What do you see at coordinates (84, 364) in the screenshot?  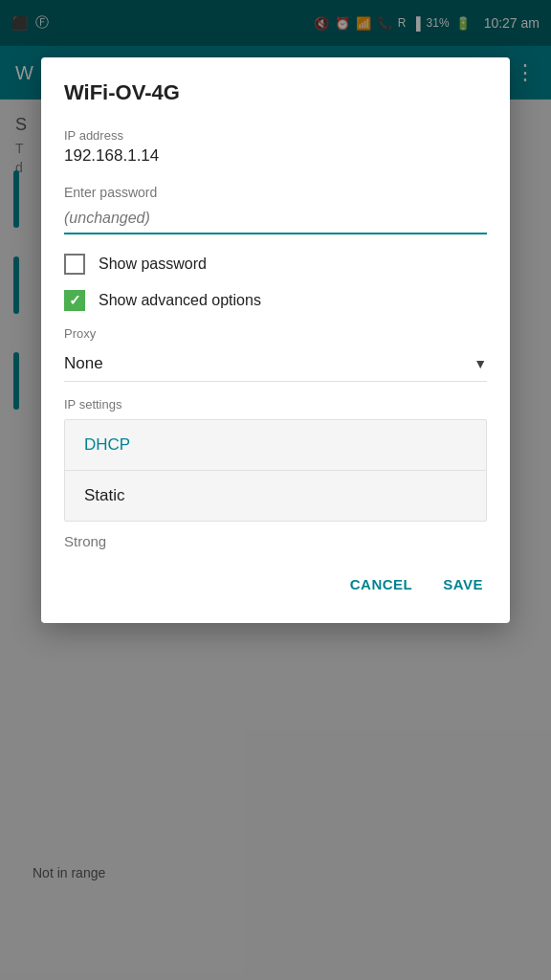 I see `proxy-value: None` at bounding box center [84, 364].